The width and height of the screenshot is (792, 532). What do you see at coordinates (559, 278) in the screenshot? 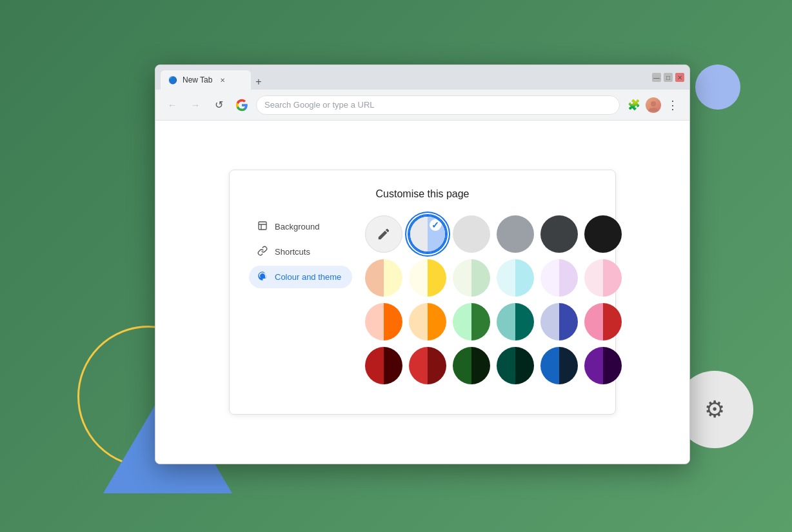
I see `color-swatch-white-lavender` at bounding box center [559, 278].